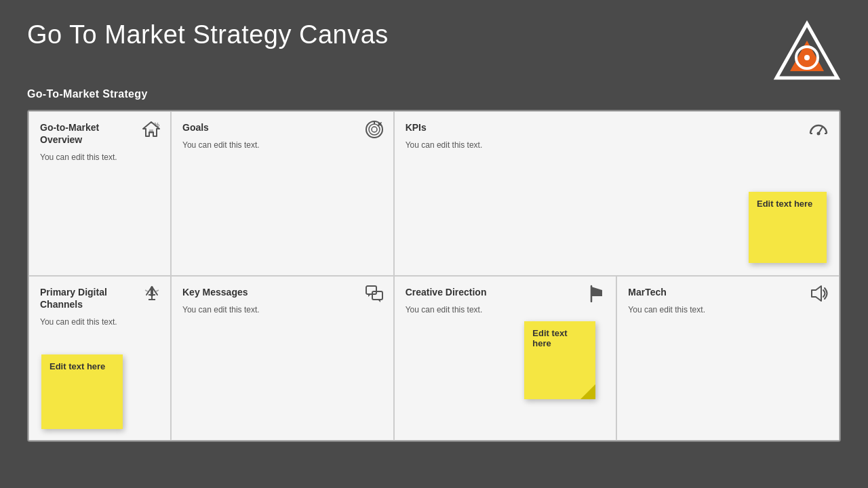 The height and width of the screenshot is (488, 868). Describe the element at coordinates (282, 292) in the screenshot. I see `cell-messages-title: Key Messages` at that location.